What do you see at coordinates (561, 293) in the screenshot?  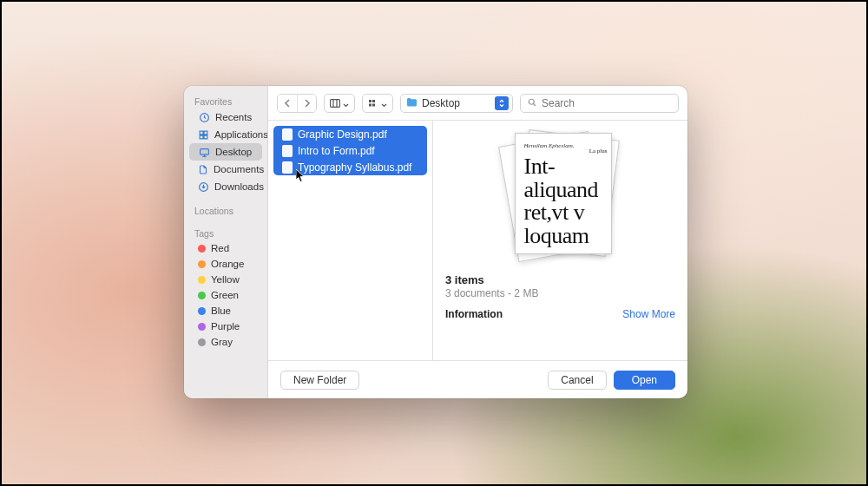 I see `info-subtitle: 3 documents - 2 MB` at bounding box center [561, 293].